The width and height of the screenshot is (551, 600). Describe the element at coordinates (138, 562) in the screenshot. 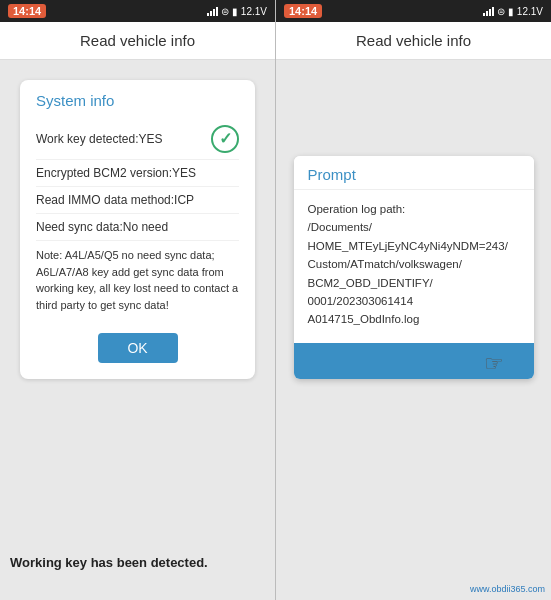

I see `working-key-text: Working key has been detected.` at that location.